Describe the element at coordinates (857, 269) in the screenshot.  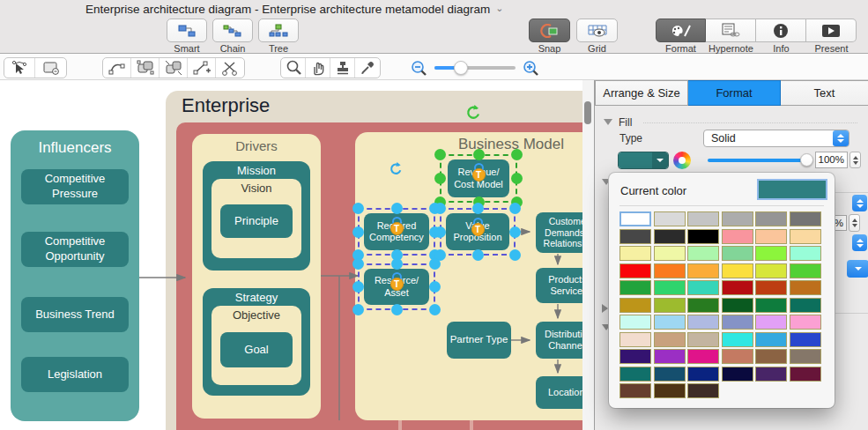
I see `chevron-down-icon` at that location.